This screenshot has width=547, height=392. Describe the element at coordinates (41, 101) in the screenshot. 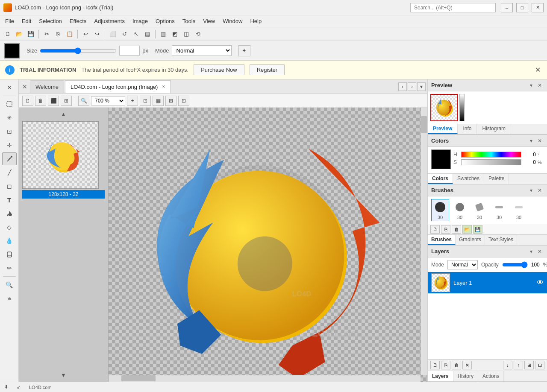

I see `delete-layer-btn: 🗑` at that location.